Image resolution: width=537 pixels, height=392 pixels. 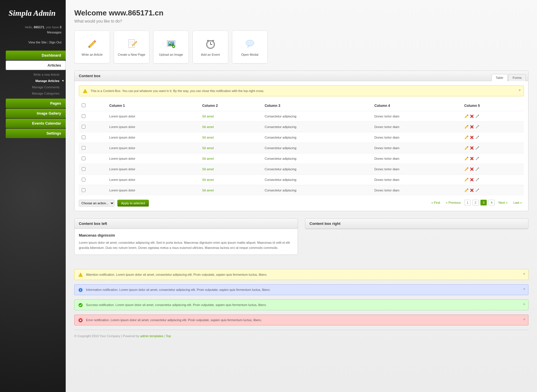 I want to click on nav-item-articles: Articles, so click(x=36, y=65).